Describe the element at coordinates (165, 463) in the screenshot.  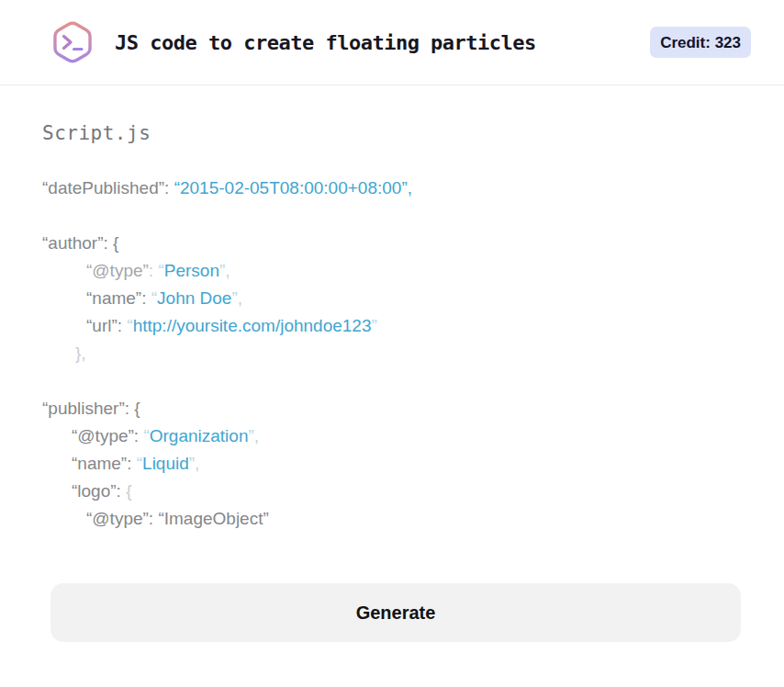
I see `code-token: Liquid` at that location.